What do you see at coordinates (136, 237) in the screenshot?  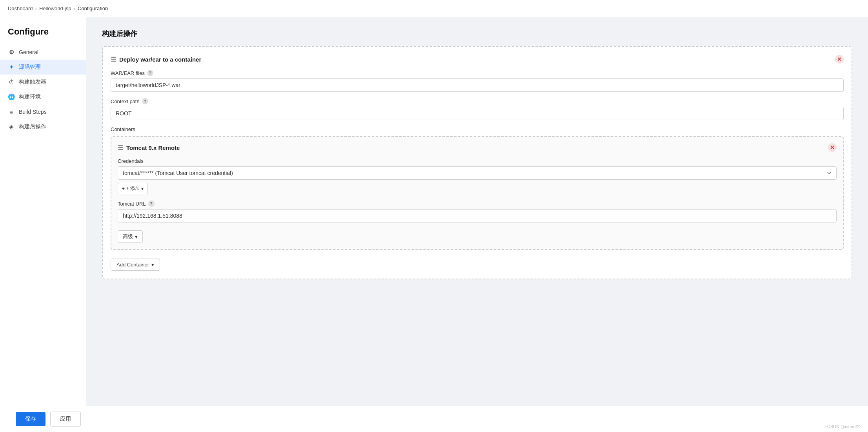 I see `advanced-chevron-icon: ▾` at bounding box center [136, 237].